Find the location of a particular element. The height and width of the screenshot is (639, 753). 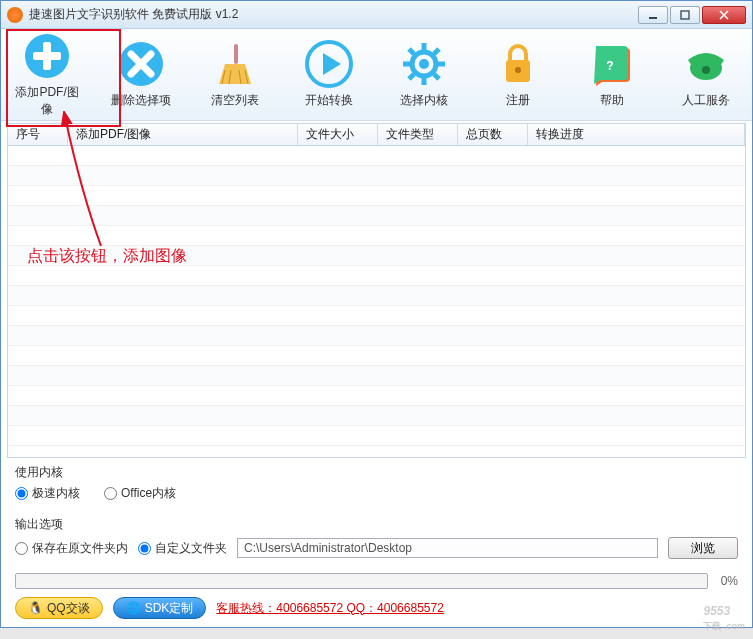

col-pages: 总页数 is located at coordinates (493, 134).